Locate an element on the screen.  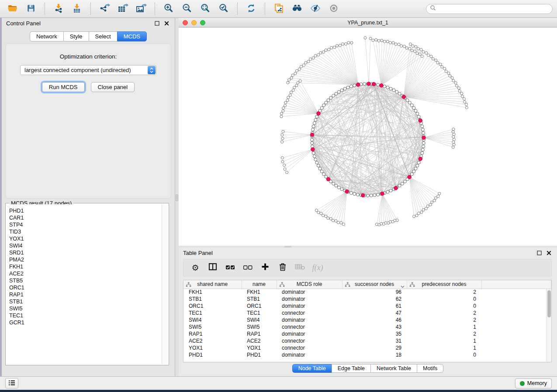
tab-edge-table: Edge Table is located at coordinates (351, 368).